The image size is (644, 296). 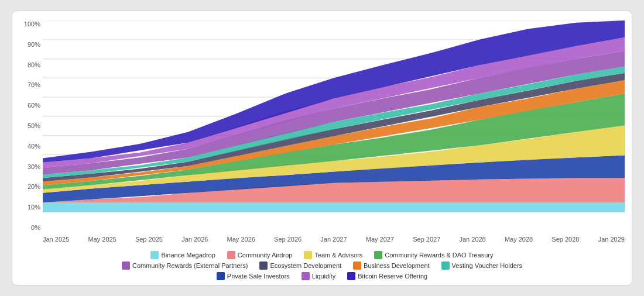 I want to click on y-axis: 0% 10% 20% 30% 40% 50% 60% 70% 80% 90% 1…, so click(x=31, y=134).